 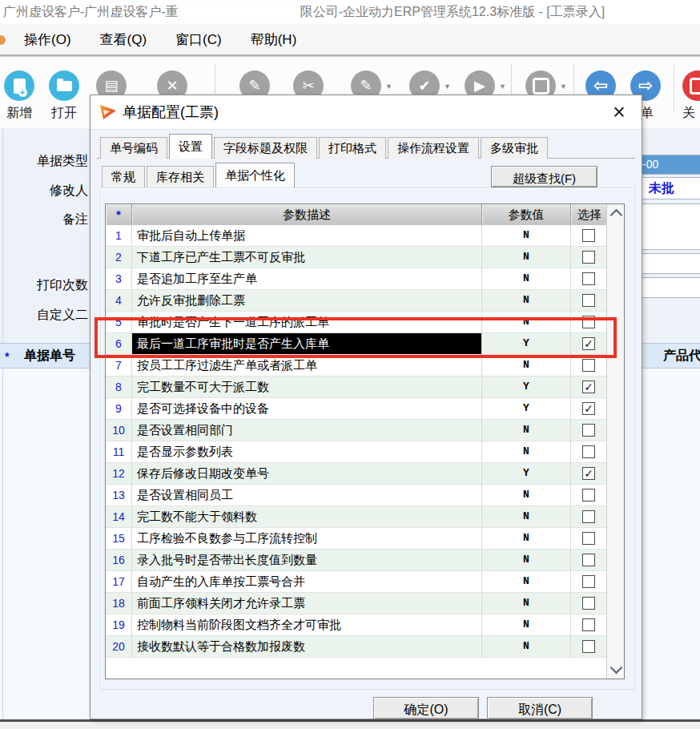 I want to click on tab-4: 操作流程设置, so click(x=433, y=147).